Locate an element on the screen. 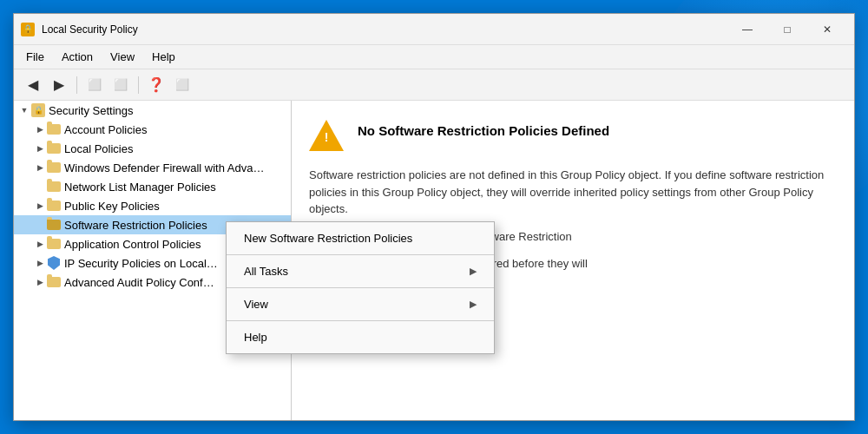 The image size is (868, 434). ctx-view: View ▶ is located at coordinates (360, 304).